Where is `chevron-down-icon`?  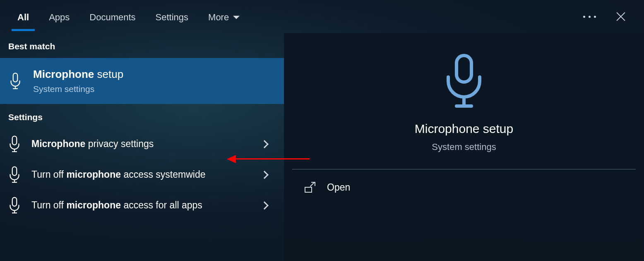 chevron-down-icon is located at coordinates (236, 17).